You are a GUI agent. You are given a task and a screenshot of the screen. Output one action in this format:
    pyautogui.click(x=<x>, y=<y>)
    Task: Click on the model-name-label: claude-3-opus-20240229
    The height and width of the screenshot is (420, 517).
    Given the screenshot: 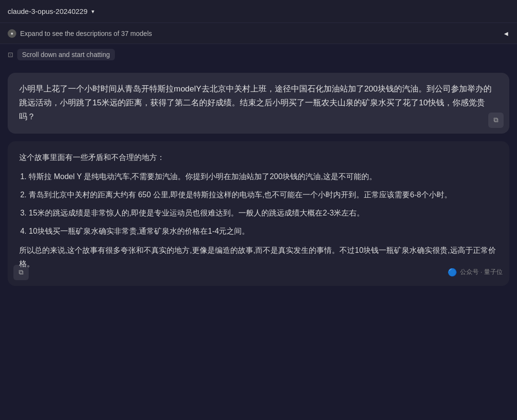 What is the action you would take?
    pyautogui.click(x=48, y=11)
    